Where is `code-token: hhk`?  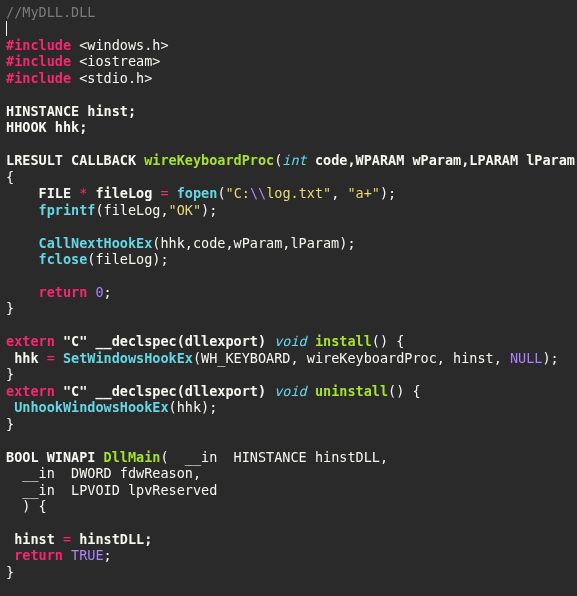
code-token: hhk is located at coordinates (26, 358).